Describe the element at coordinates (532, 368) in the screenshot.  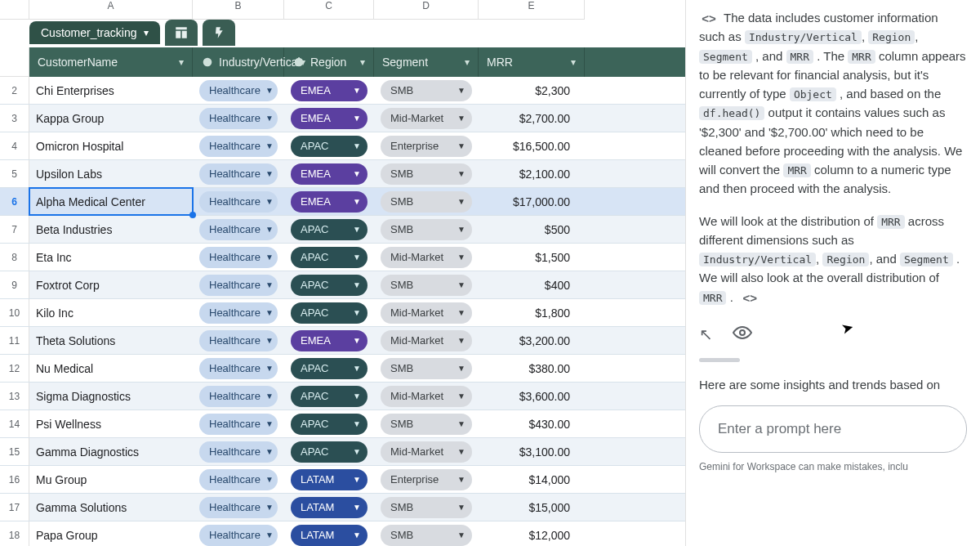
I see `cell-mrr: $380.00` at that location.